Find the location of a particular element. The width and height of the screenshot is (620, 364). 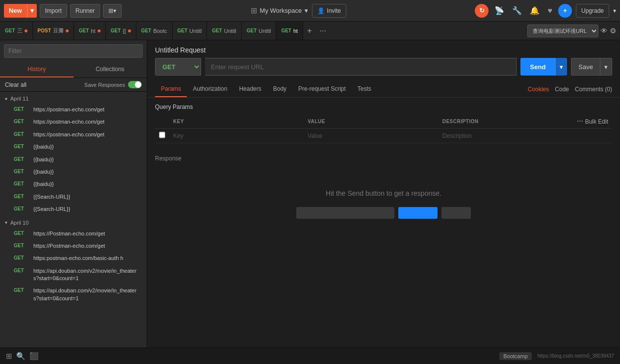

bottom-icons: ⊞ 🔍 ⬛ is located at coordinates (23, 356).